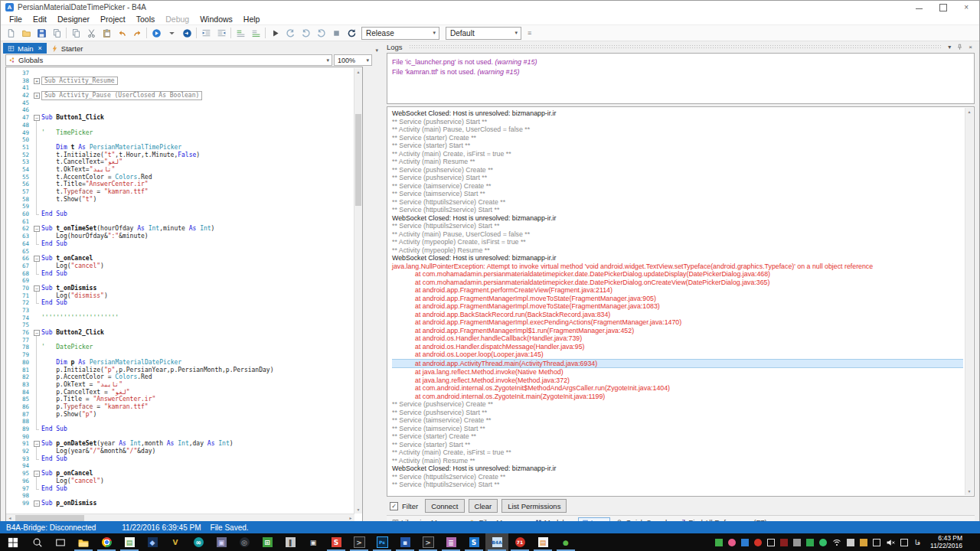 This screenshot has height=551, width=980. I want to click on code-line: 50, so click(181, 140).